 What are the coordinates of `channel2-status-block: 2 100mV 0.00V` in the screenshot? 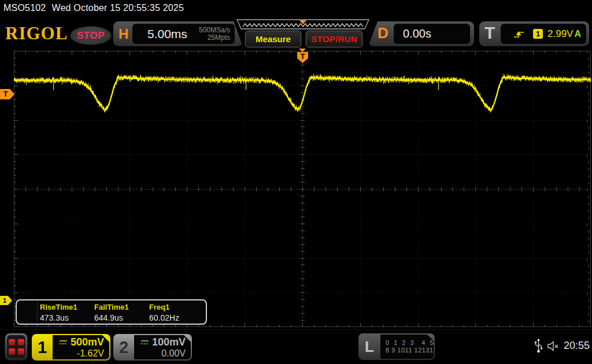 It's located at (153, 347).